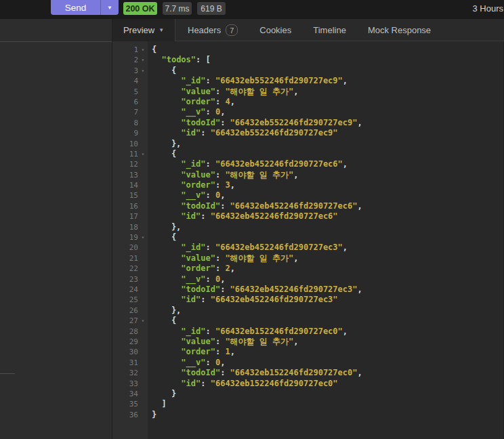  I want to click on line-number: 17, so click(134, 217).